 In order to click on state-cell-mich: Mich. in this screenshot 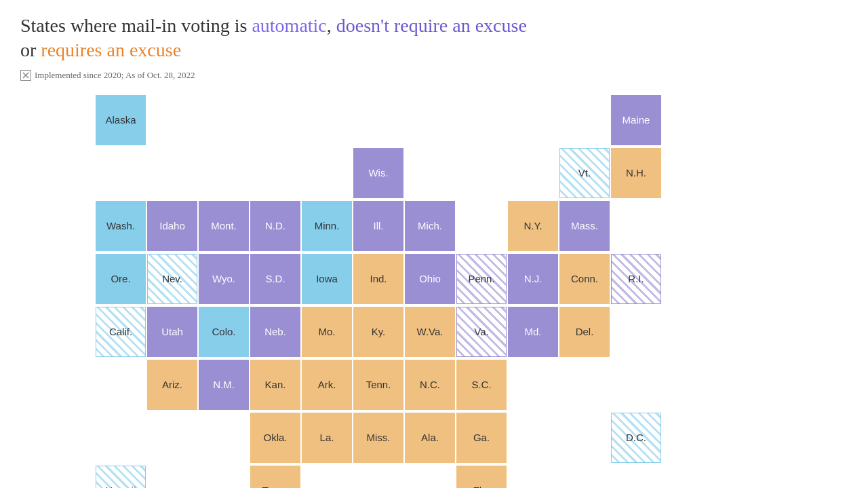, I will do `click(430, 226)`.